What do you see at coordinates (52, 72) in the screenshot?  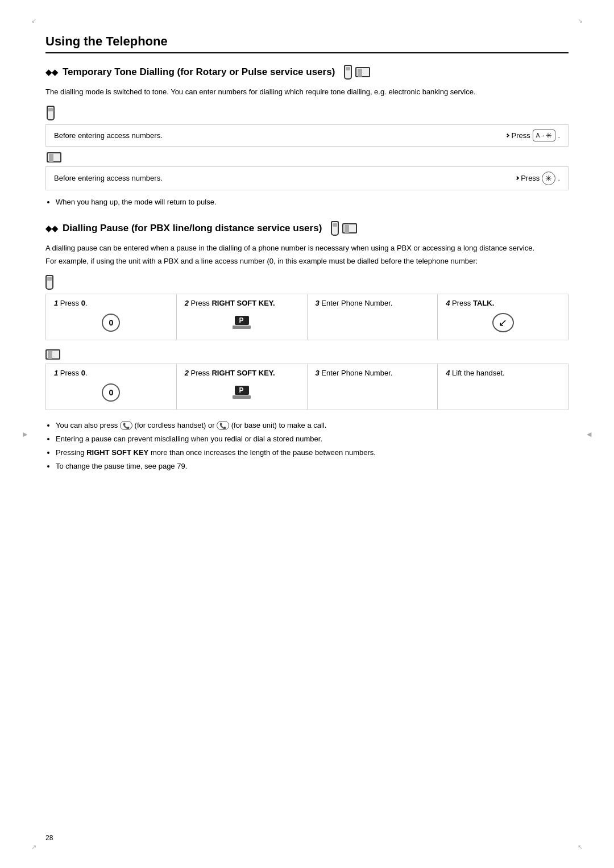 I see `diamonds-icon: ◆◆` at bounding box center [52, 72].